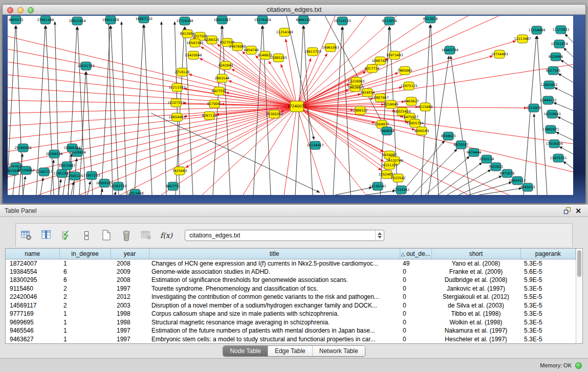 Image resolution: width=588 pixels, height=372 pixels. I want to click on graph-node: 12444132, so click(548, 100).